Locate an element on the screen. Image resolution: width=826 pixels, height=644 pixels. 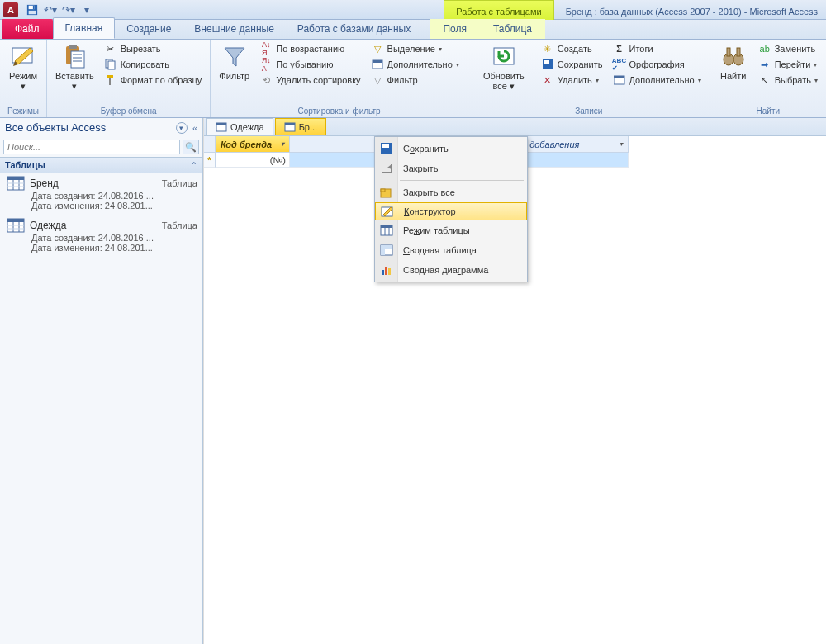
nav-item-clothes: Одежда Таблица Дата создания: 24.08.2016… is located at coordinates (101, 236).